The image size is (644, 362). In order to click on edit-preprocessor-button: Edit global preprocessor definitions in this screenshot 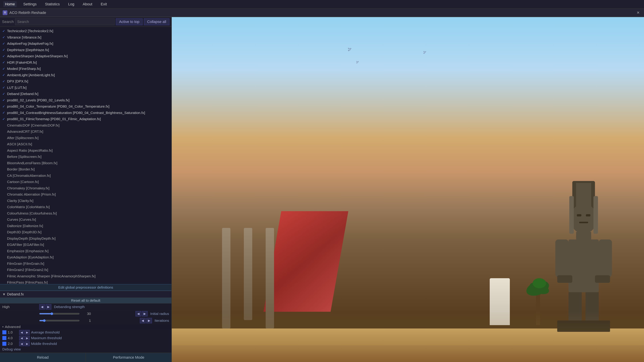, I will do `click(86, 287)`.